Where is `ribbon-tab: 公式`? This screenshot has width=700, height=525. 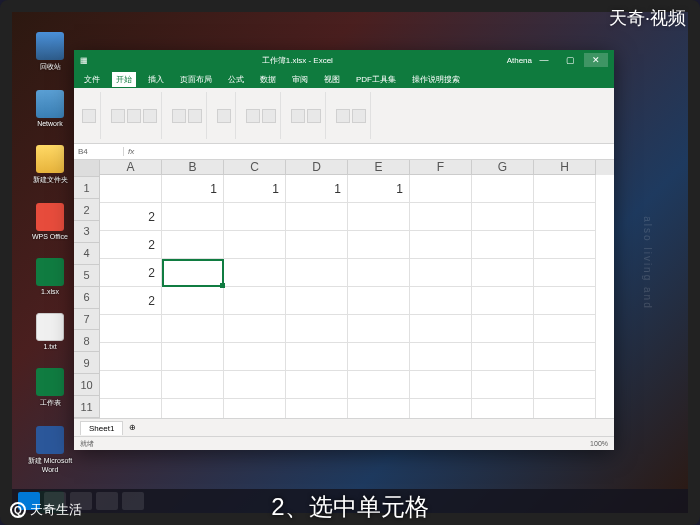
ribbon-tab: 公式 is located at coordinates (236, 80).